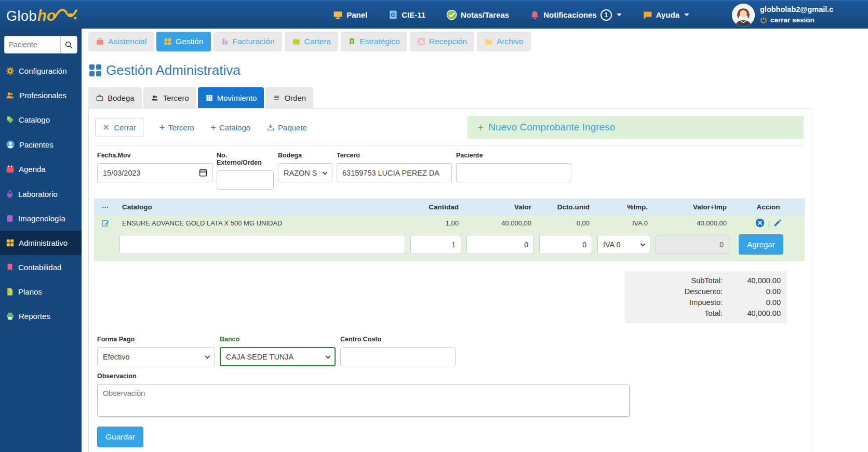 This screenshot has height=452, width=868. Describe the element at coordinates (121, 437) in the screenshot. I see `guardar-button: Guardar` at that location.